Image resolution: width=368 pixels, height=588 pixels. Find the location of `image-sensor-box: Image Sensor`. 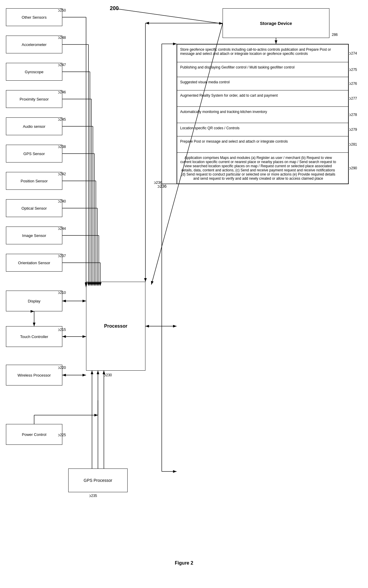

image-sensor-box: Image Sensor is located at coordinates (34, 235).